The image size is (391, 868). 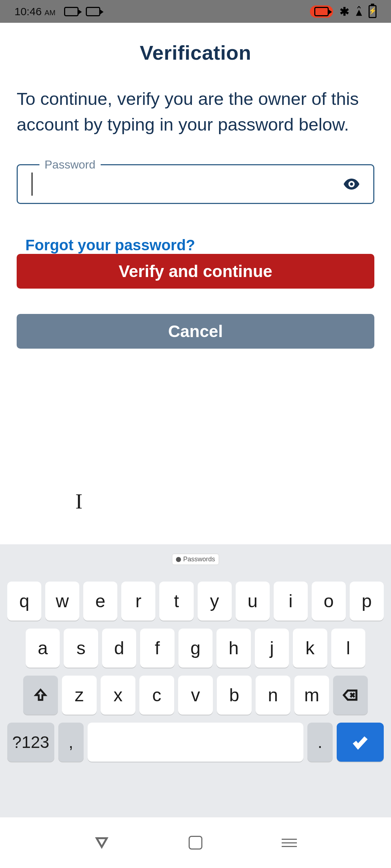 What do you see at coordinates (350, 695) in the screenshot?
I see `key-backspace` at bounding box center [350, 695].